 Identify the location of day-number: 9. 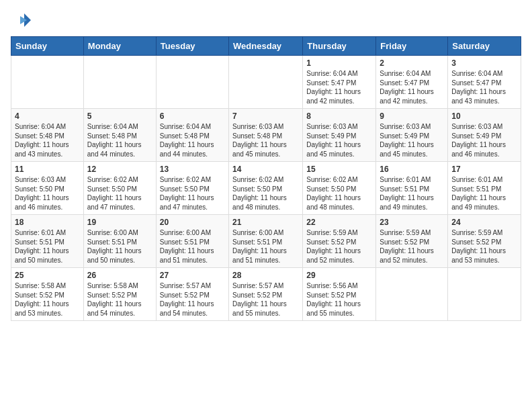
(412, 116).